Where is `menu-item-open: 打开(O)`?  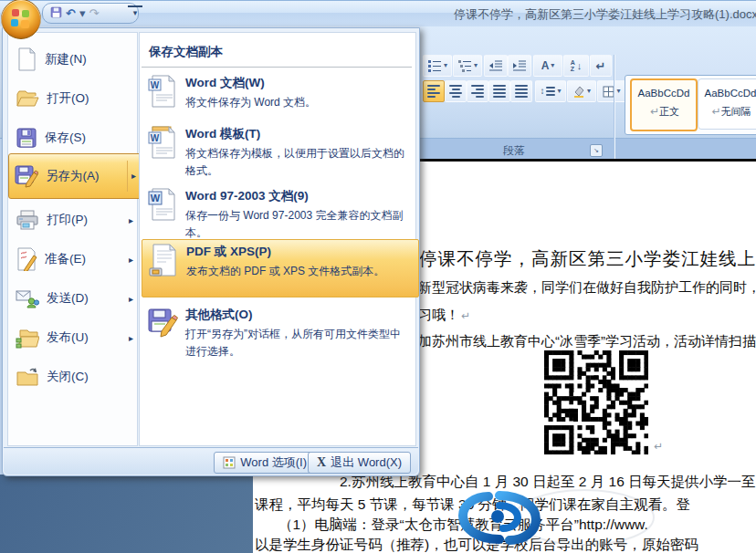 menu-item-open: 打开(O) is located at coordinates (74, 99).